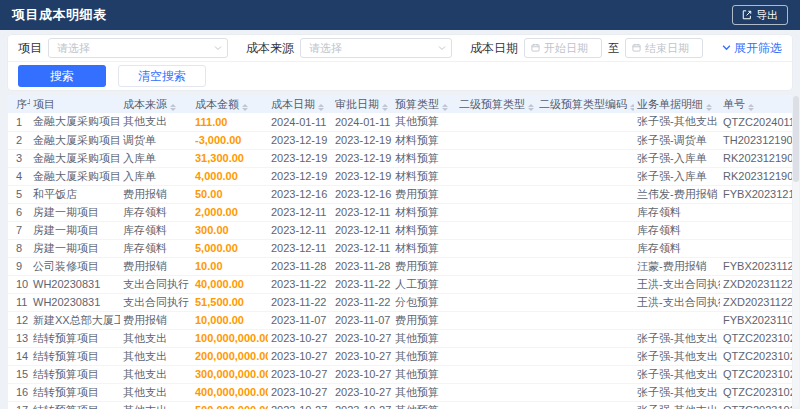 The image size is (800, 409). What do you see at coordinates (19, 374) in the screenshot?
I see `cell-index: 15` at bounding box center [19, 374].